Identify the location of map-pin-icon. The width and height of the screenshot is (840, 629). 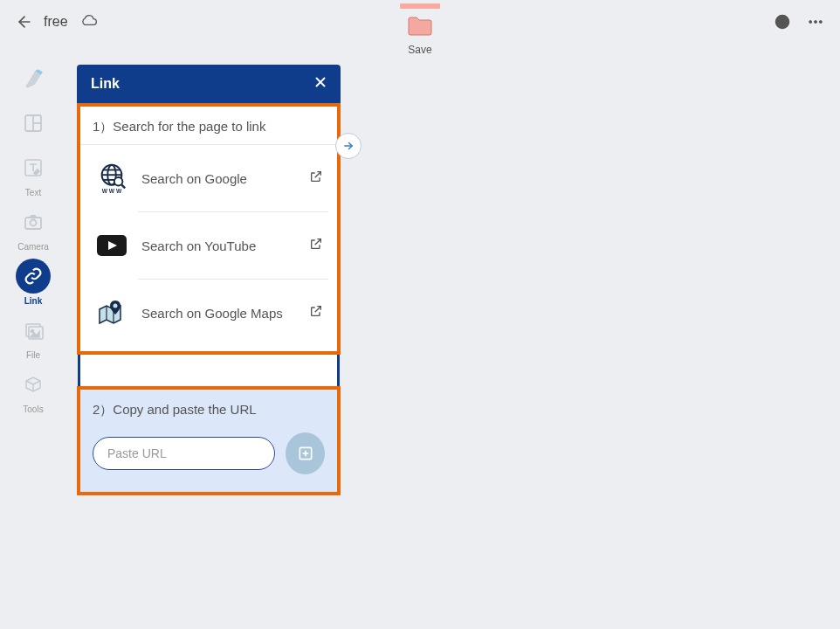
(112, 313).